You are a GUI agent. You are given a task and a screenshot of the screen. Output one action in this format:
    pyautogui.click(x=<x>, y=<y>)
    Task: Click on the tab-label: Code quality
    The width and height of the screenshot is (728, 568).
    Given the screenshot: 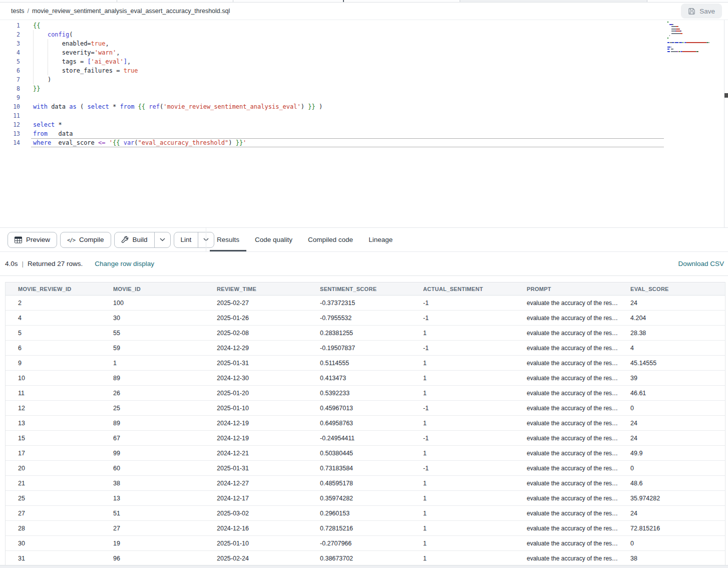 What is the action you would take?
    pyautogui.click(x=273, y=239)
    